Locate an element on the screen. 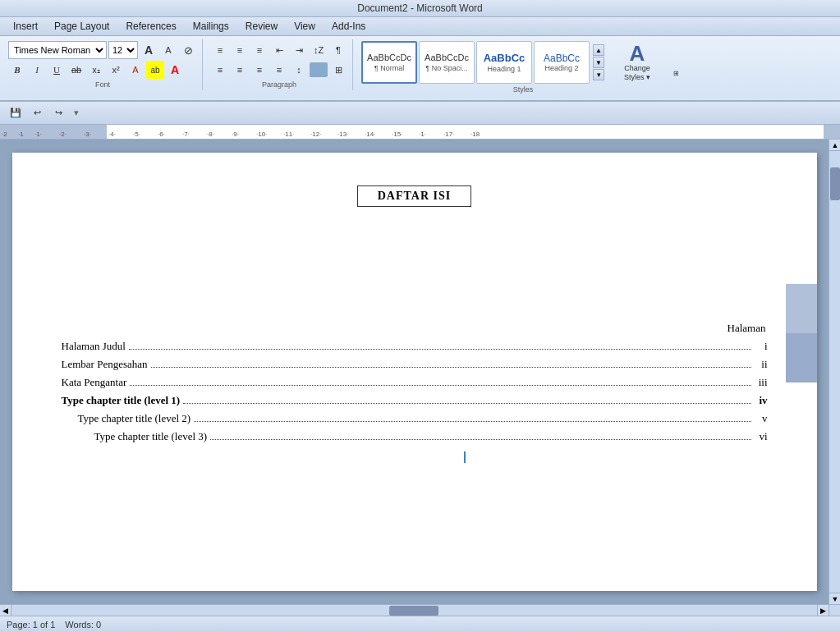  menu-view: View is located at coordinates (305, 26).